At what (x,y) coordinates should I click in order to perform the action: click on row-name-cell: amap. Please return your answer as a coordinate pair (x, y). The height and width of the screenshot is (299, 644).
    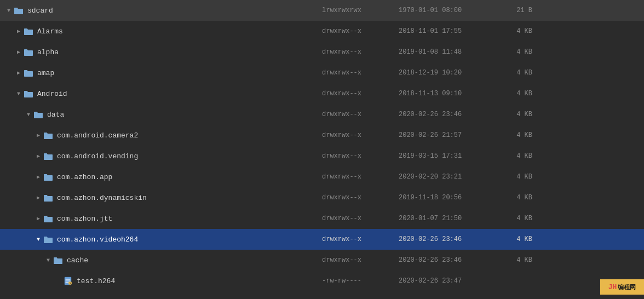
    Looking at the image, I should click on (163, 73).